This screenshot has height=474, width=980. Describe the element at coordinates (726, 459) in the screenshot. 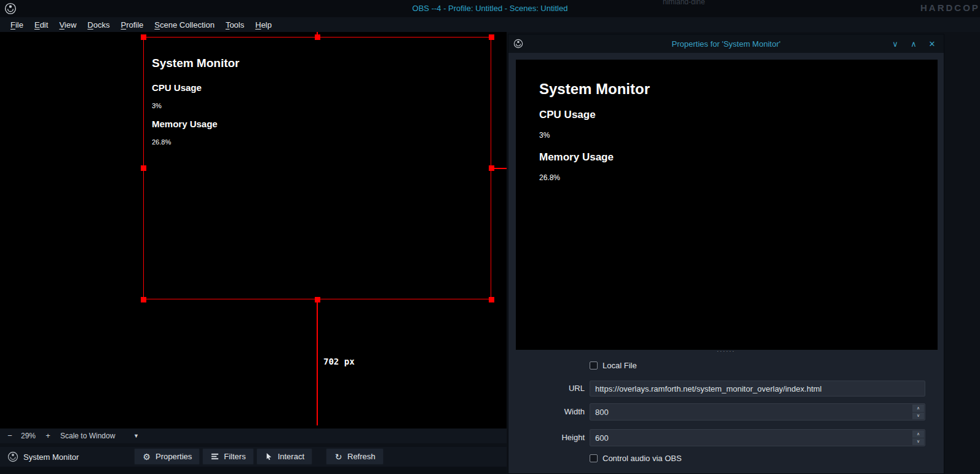

I see `audio-row: Control audio via OBS` at that location.